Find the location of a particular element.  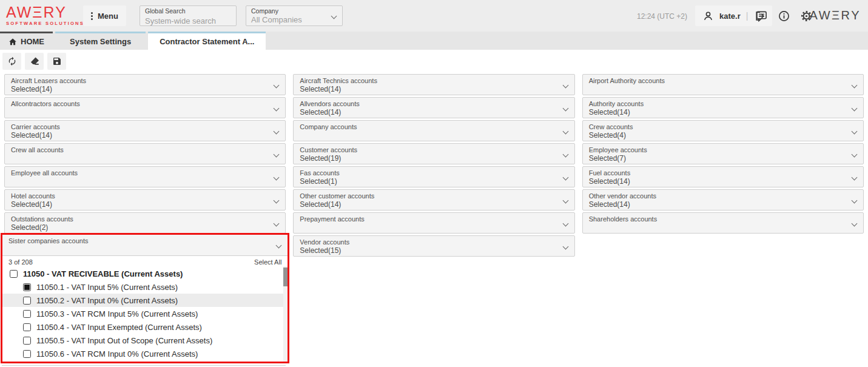

dropdown-option: 11050.1 - VAT Input 5% (Current Assets) is located at coordinates (145, 287).